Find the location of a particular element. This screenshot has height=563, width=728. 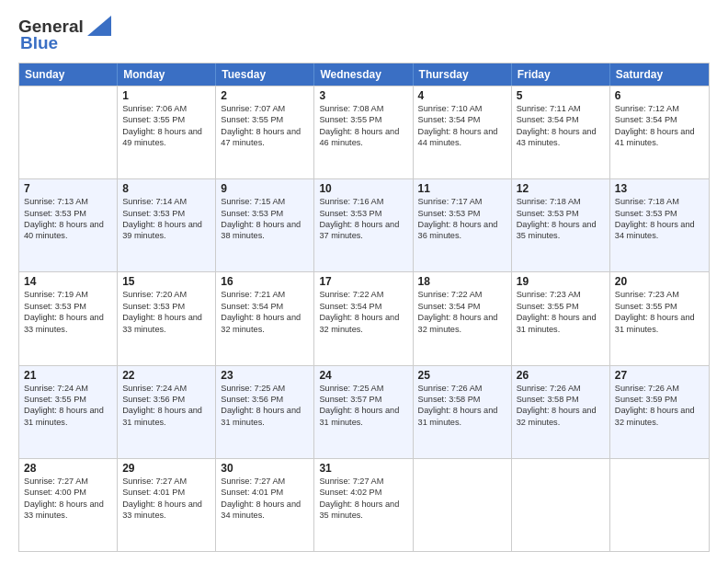

day-number: 31 is located at coordinates (363, 468).